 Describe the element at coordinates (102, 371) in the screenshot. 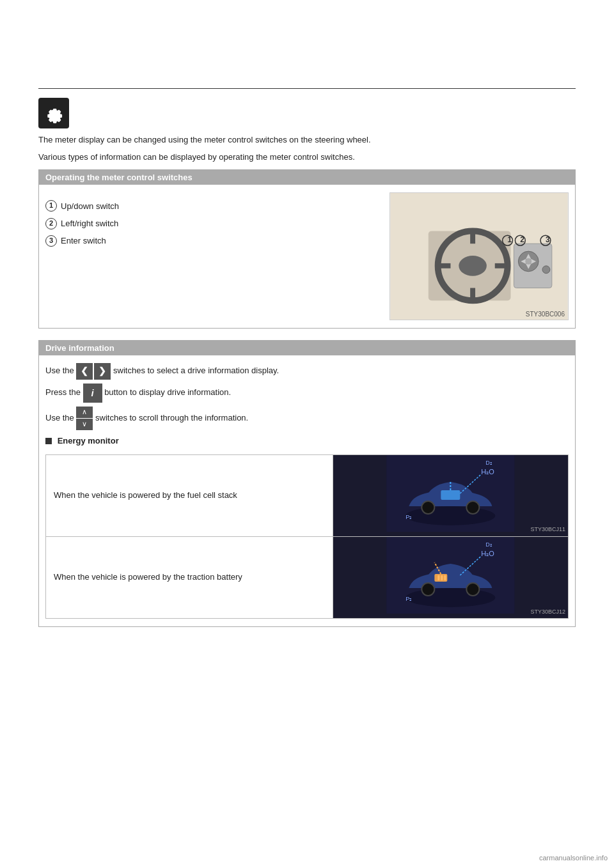

I see `right-arrow-icon: ❯` at that location.